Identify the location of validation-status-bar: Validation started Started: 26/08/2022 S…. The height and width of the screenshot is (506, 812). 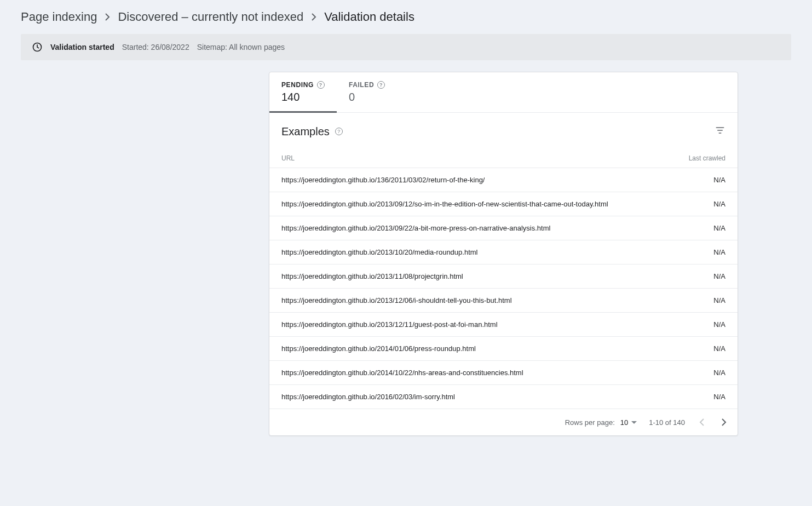
(406, 47).